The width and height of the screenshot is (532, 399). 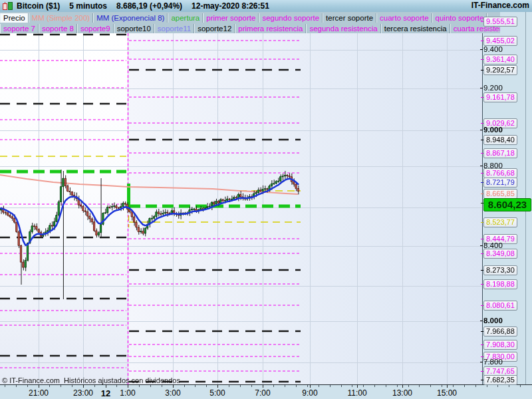 What do you see at coordinates (88, 6) in the screenshot?
I see `timeframe-label: 5 minutos` at bounding box center [88, 6].